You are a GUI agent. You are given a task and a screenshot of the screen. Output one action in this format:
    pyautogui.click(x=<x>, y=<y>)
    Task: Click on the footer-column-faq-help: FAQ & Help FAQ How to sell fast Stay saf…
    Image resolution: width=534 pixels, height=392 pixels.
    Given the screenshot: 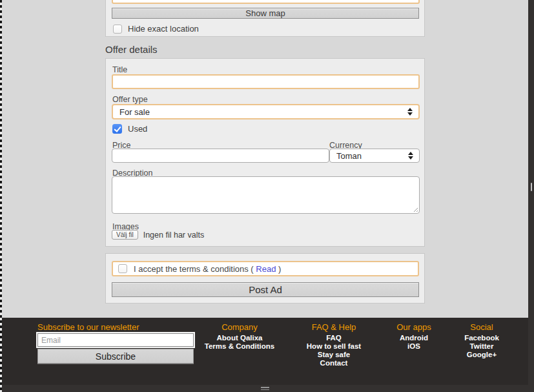 What is the action you would take?
    pyautogui.click(x=334, y=345)
    